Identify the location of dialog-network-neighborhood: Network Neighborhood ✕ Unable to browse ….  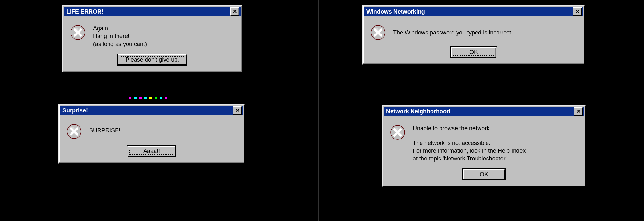
(484, 146).